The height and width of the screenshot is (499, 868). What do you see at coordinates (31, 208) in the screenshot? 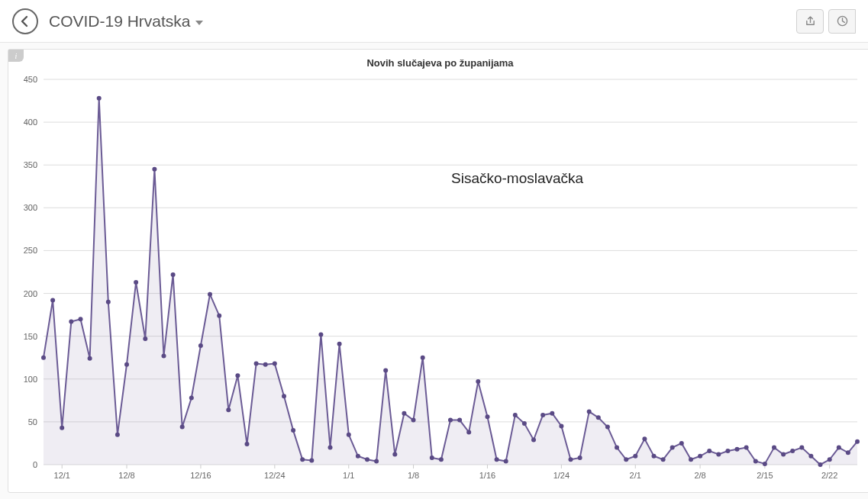
I see `svg-text: 300` at bounding box center [31, 208].